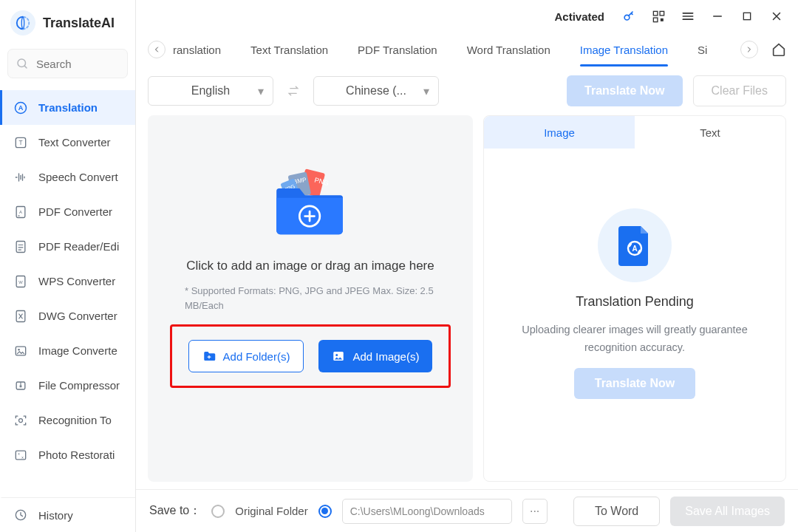 The image size is (798, 532). What do you see at coordinates (702, 50) in the screenshot?
I see `tab-partial-right: Si` at bounding box center [702, 50].